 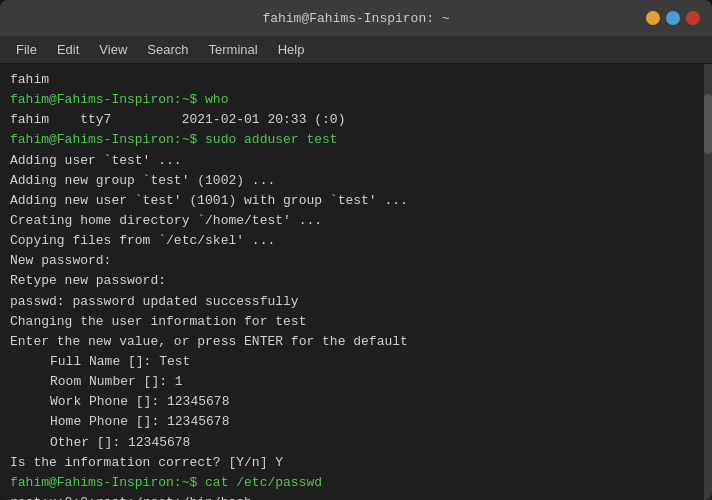 I want to click on close-button, so click(x=693, y=18).